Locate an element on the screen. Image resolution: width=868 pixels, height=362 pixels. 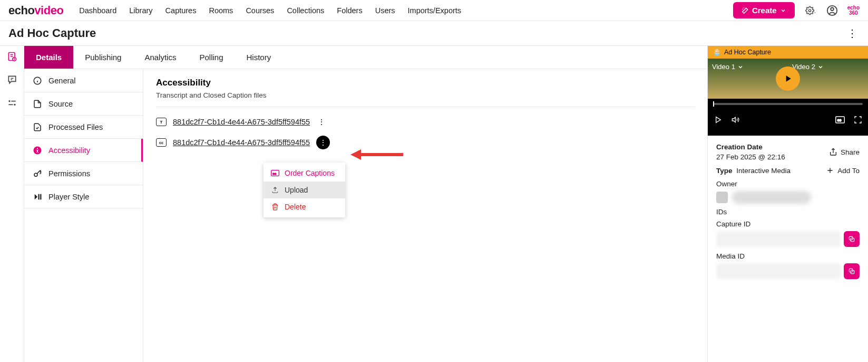
add-to-button: Add To is located at coordinates (843, 170).